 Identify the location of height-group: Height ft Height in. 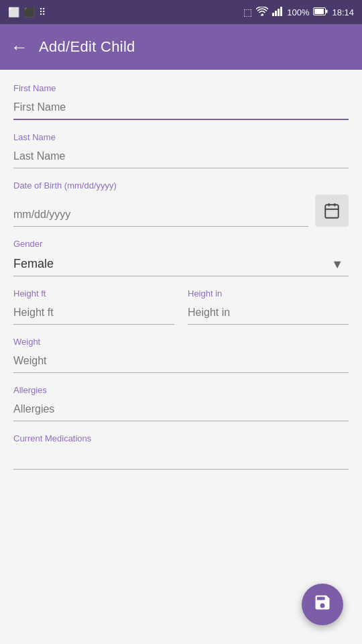
(181, 307).